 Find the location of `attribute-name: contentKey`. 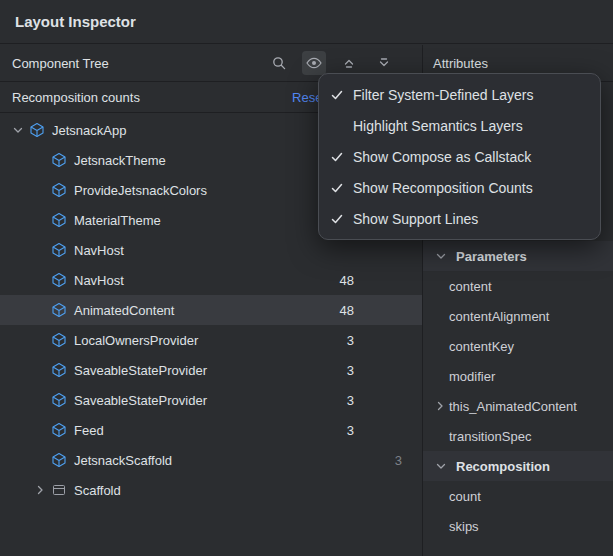

attribute-name: contentKey is located at coordinates (482, 346).